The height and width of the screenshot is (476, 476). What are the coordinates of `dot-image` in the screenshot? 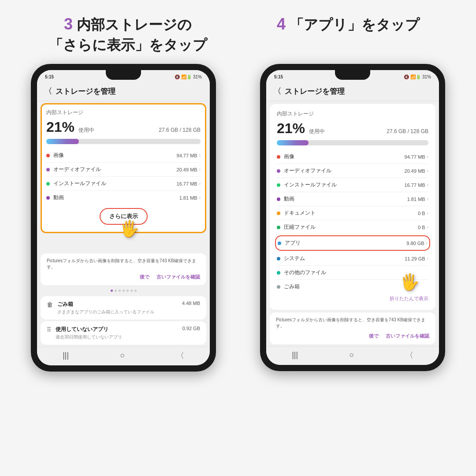 It's located at (48, 156).